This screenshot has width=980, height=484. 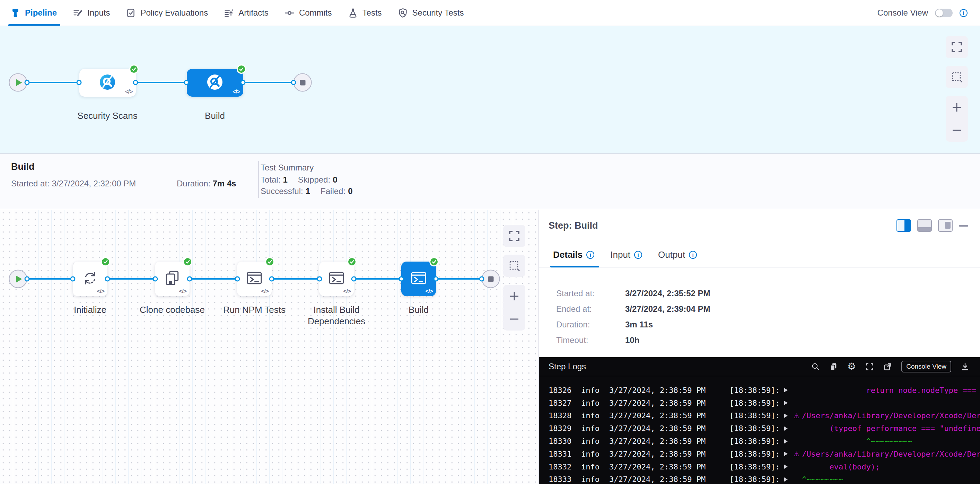 What do you see at coordinates (78, 13) in the screenshot?
I see `inputs-icon` at bounding box center [78, 13].